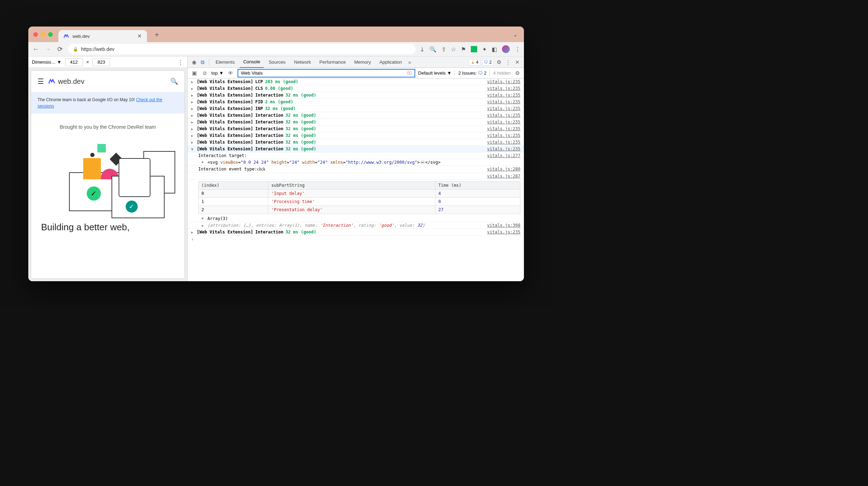  What do you see at coordinates (356, 239) in the screenshot?
I see `console-prompt: ›` at bounding box center [356, 239].